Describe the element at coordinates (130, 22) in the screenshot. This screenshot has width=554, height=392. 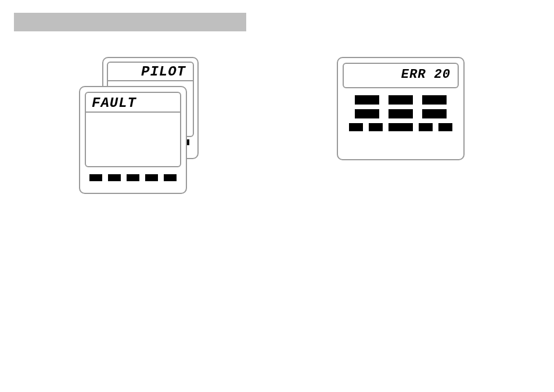
I see `header-gray-bar` at that location.